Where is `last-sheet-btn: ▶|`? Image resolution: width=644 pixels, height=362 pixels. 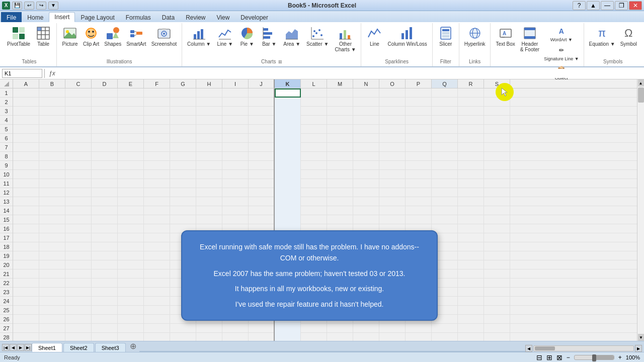
last-sheet-btn: ▶| is located at coordinates (28, 347).